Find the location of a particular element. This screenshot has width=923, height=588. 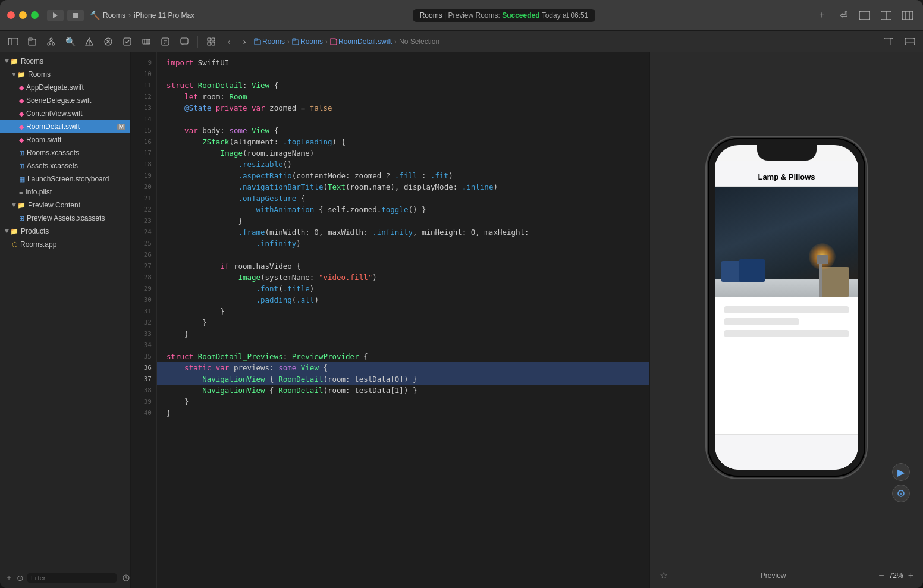

swift-file-icon: ◆ is located at coordinates (21, 140).